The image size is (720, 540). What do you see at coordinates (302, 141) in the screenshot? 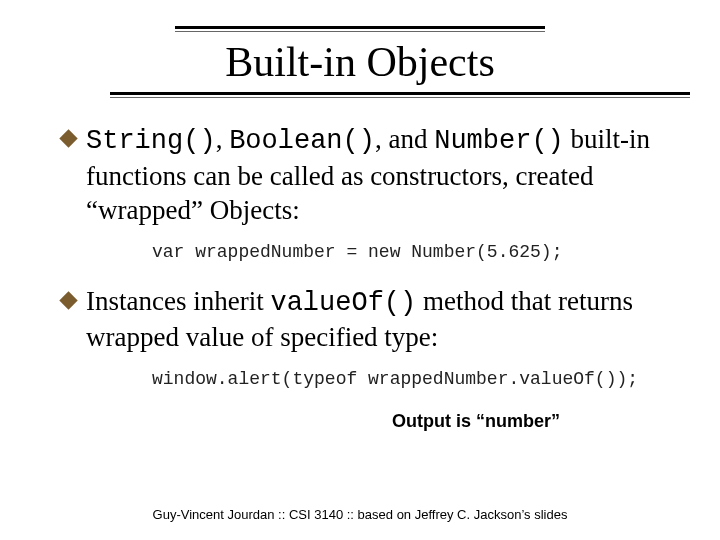
I see `code-boolean-fn: Boolean()` at bounding box center [302, 141].